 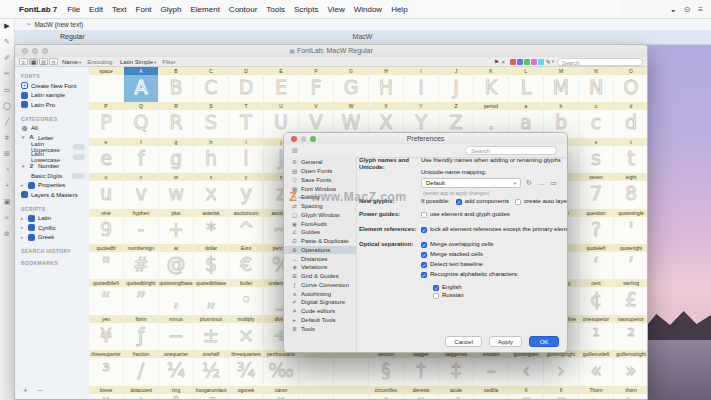 I want to click on menu-view: View, so click(x=336, y=10).